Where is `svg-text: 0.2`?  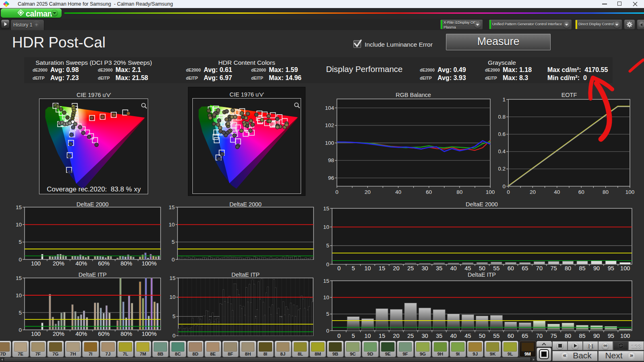 svg-text: 0.2 is located at coordinates (502, 169).